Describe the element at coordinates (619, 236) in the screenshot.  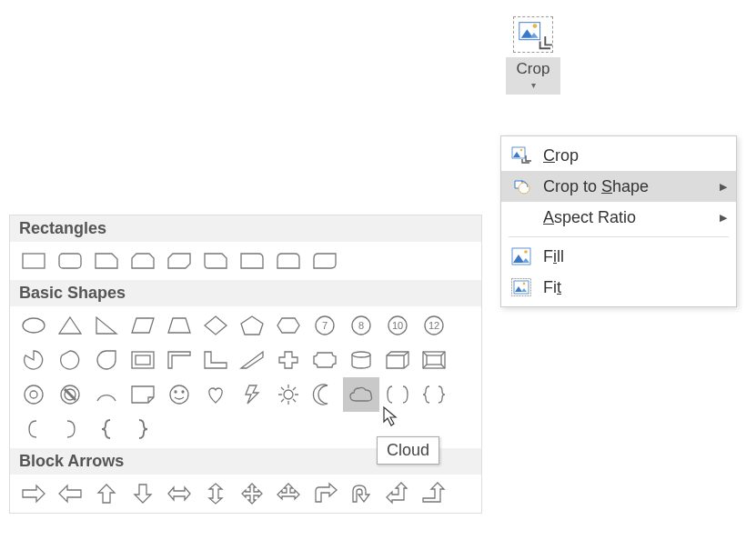
I see `menu-separator` at that location.